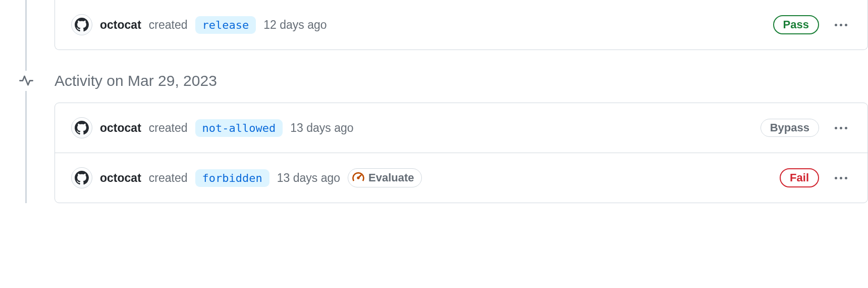 The width and height of the screenshot is (868, 288). I want to click on evaluate-label: Evaluate, so click(392, 178).